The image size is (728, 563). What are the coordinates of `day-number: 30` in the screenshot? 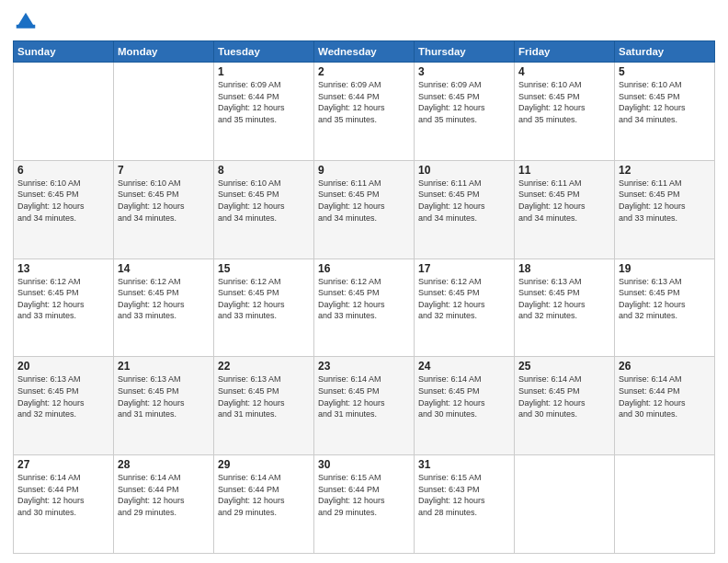 It's located at (364, 465).